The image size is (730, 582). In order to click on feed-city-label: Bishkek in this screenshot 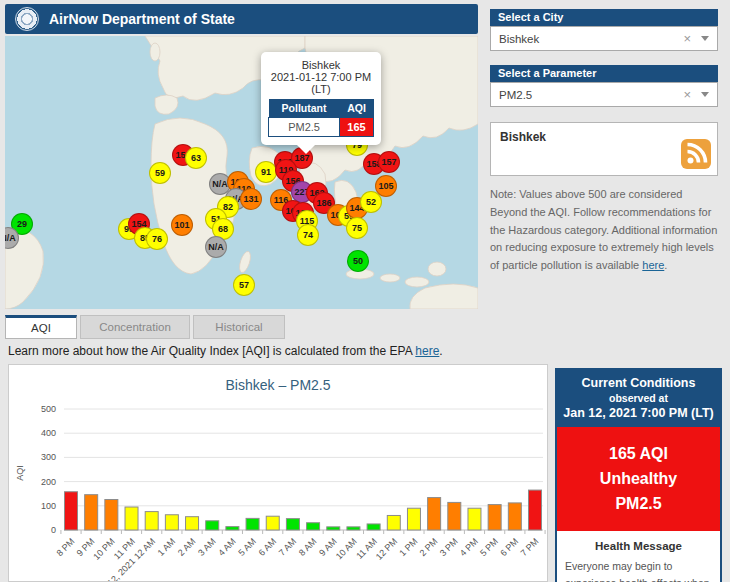, I will do `click(523, 137)`.